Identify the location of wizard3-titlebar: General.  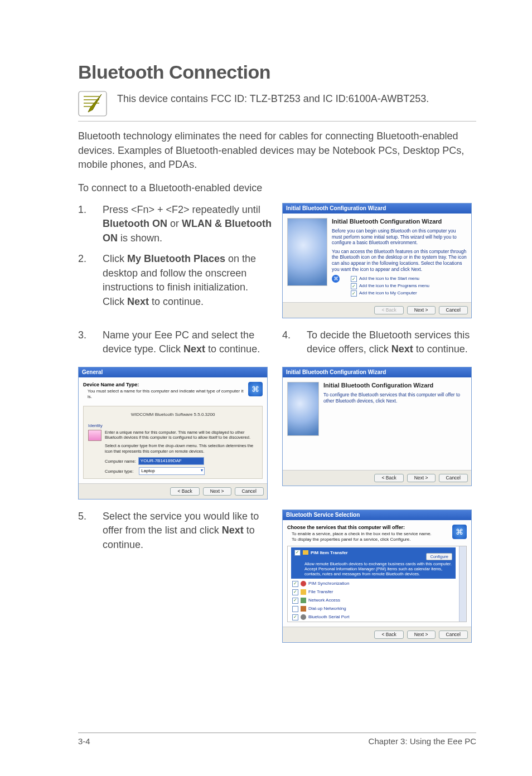
(173, 372).